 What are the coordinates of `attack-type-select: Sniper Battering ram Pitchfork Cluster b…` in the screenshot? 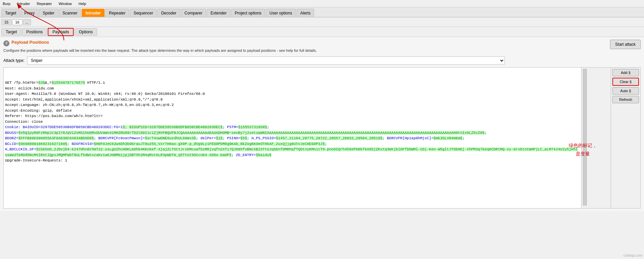 It's located at (266, 61).